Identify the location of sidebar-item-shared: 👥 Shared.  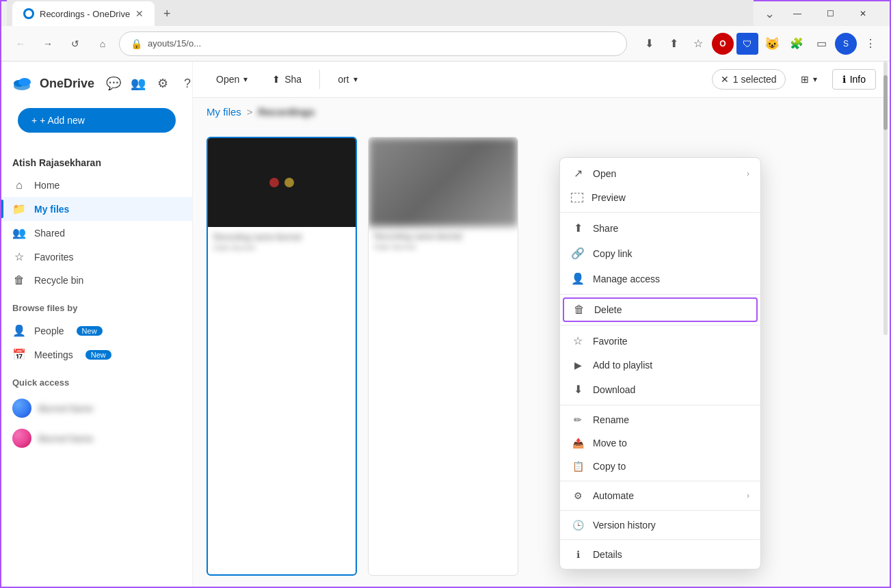
(97, 232).